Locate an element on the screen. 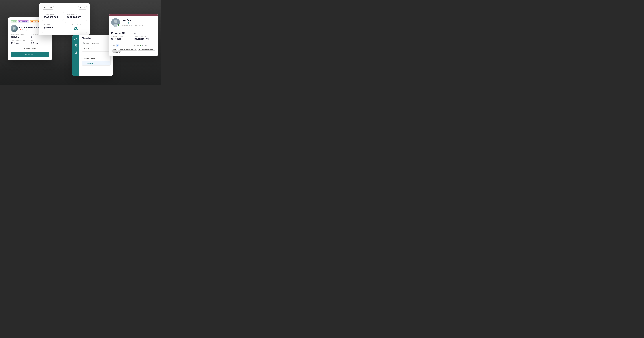  dollar-circle-icon is located at coordinates (76, 46).